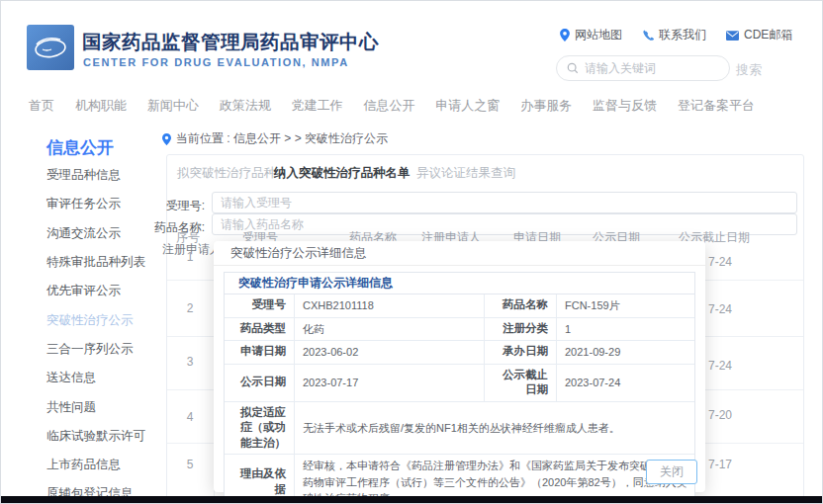  Describe the element at coordinates (749, 70) in the screenshot. I see `search-button: 搜索` at that location.